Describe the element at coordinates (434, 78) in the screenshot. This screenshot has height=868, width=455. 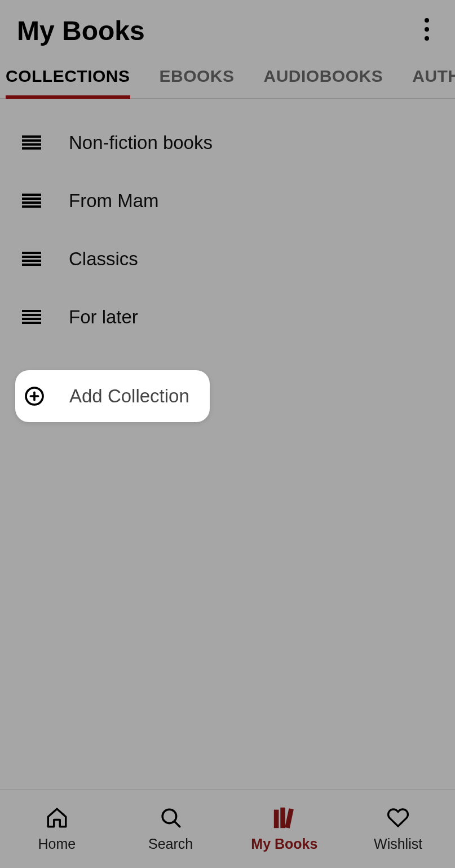
I see `tab-authors: AUTHORS` at that location.